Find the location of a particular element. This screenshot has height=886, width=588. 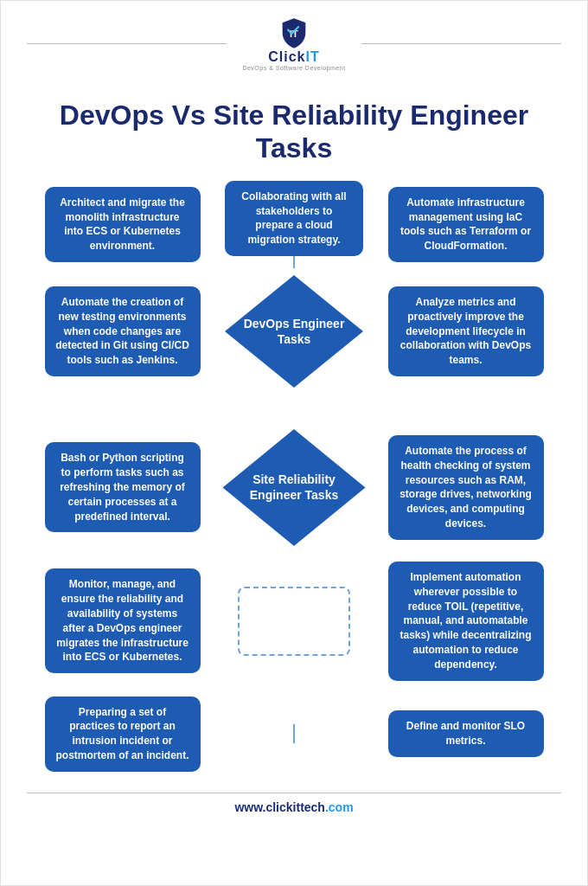

sre-center-vline-wrap is located at coordinates (294, 621).